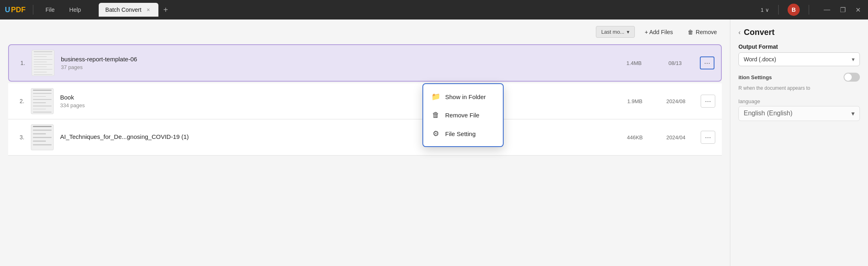  I want to click on file-name: Book, so click(336, 97).